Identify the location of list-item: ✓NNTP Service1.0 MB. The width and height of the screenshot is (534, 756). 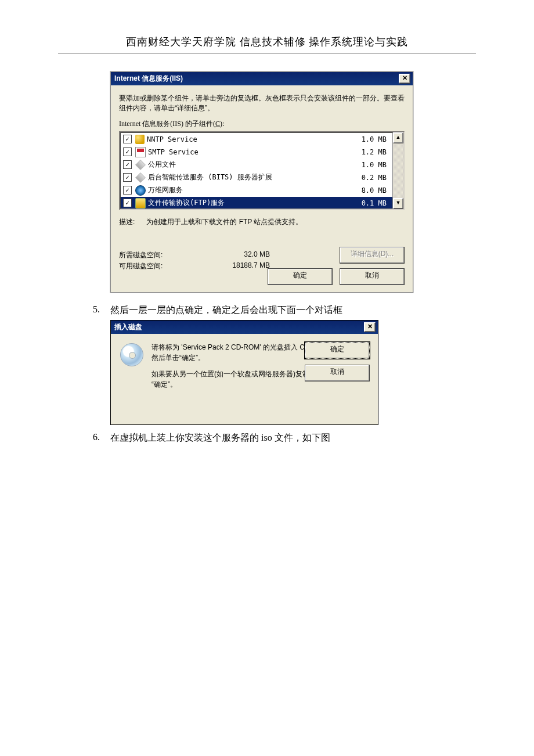
(257, 139).